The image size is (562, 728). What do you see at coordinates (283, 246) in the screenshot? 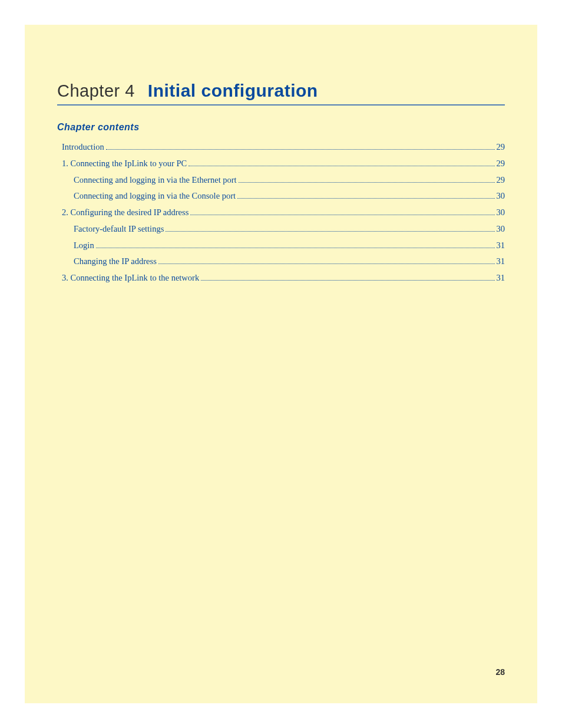
I see `toc-entry: Login 31` at bounding box center [283, 246].